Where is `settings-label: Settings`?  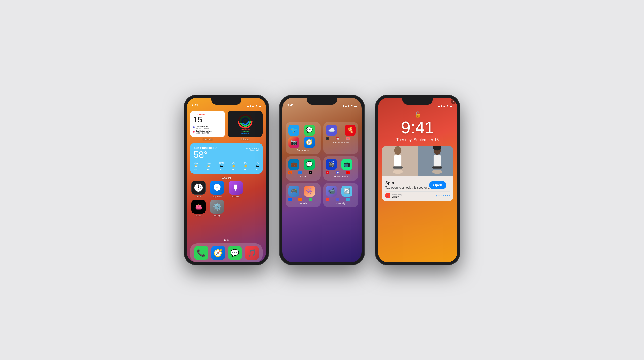
settings-label: Settings is located at coordinates (217, 216).